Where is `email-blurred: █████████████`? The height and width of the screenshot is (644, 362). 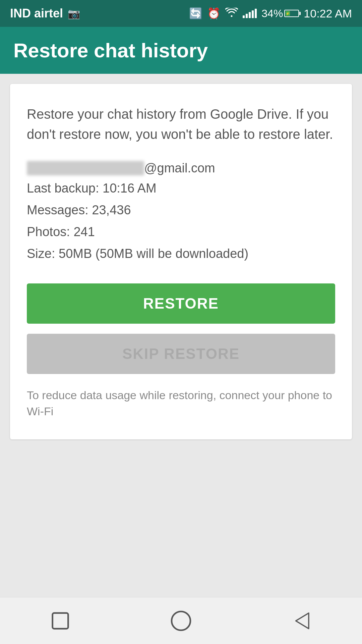
email-blurred: █████████████ is located at coordinates (85, 168).